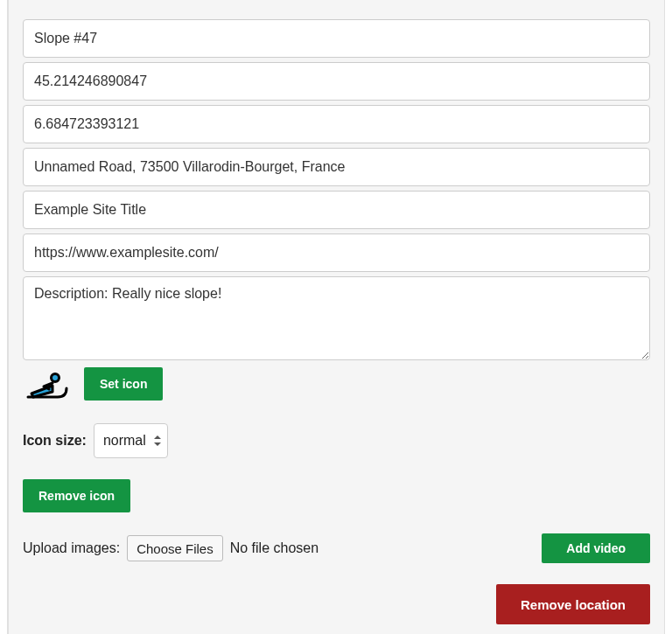  Describe the element at coordinates (77, 496) in the screenshot. I see `remove-icon-button: Remove icon` at that location.